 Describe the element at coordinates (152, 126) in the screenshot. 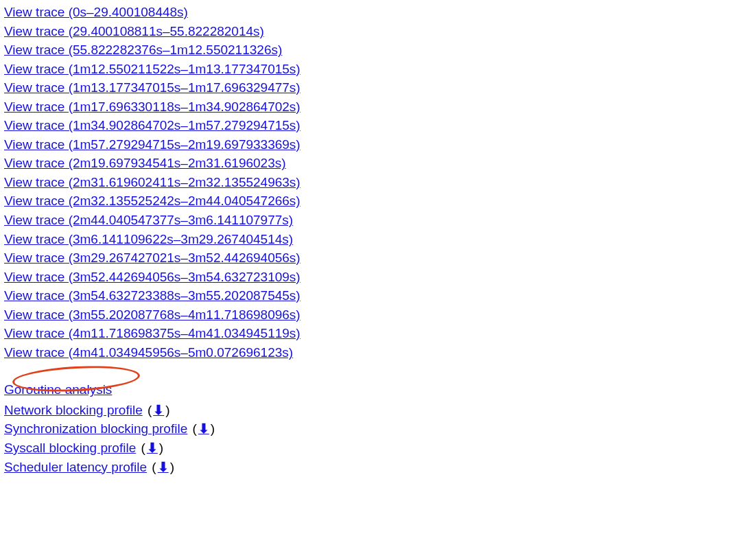

I see `trace-link: View trace (1m34.902864702s–1m57.2792947…` at that location.